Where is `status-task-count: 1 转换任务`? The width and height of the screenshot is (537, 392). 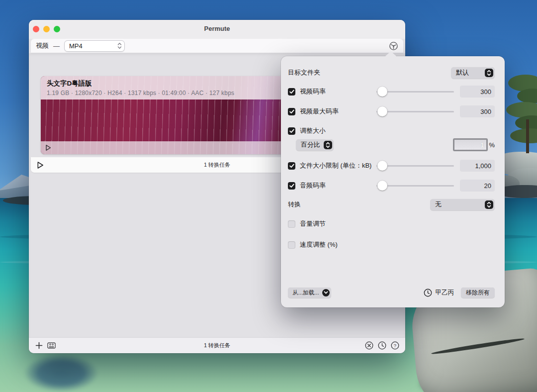 status-task-count: 1 转换任务 is located at coordinates (217, 345).